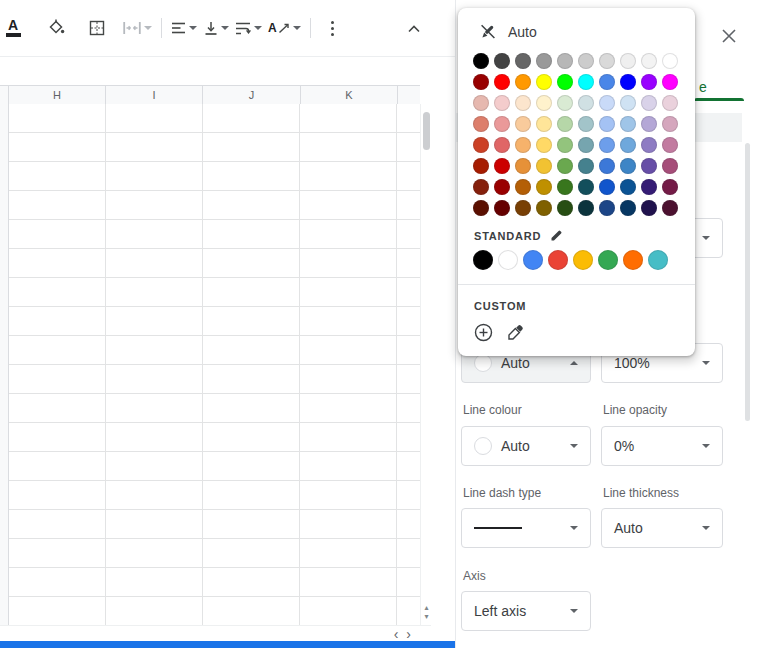  I want to click on column-header-k: K, so click(350, 95).